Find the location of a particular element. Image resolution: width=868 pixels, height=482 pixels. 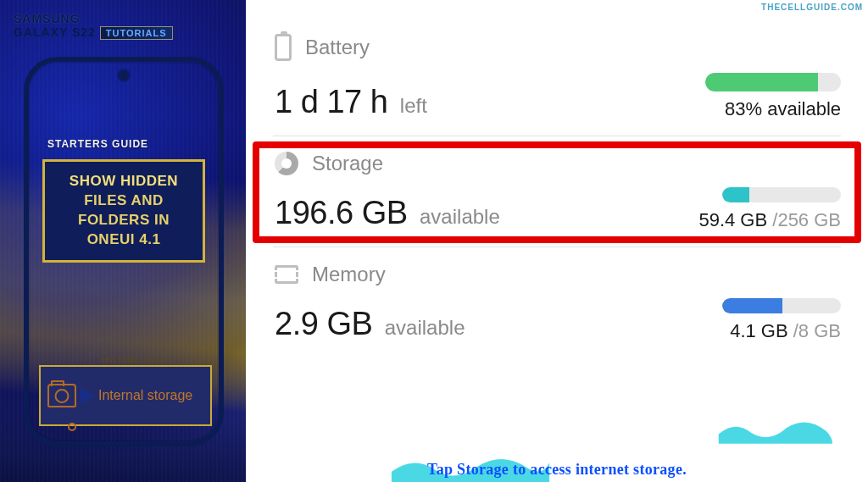

brand-tag: TUTORIALS is located at coordinates (136, 33).